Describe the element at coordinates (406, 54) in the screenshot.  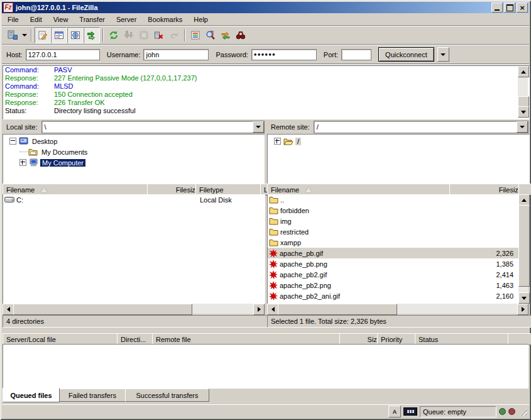
I see `quickconnect-button: Quickconnect` at that location.